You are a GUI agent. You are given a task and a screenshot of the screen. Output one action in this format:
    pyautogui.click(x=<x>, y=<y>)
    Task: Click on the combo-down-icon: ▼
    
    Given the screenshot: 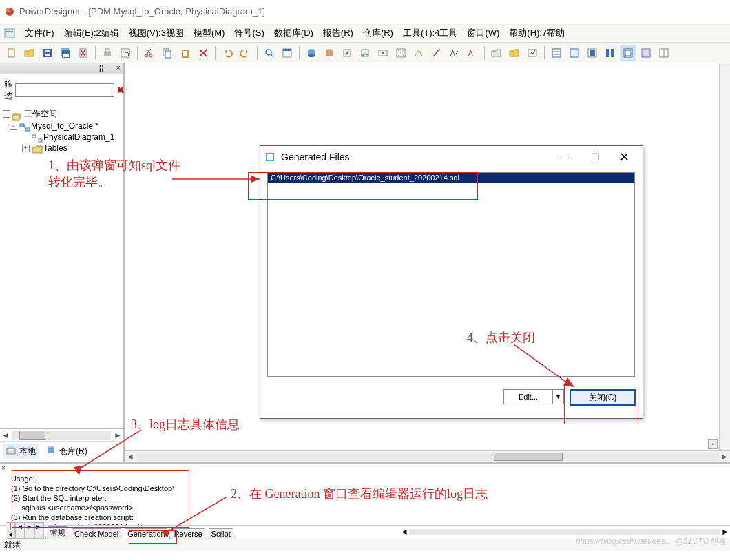 What is the action you would take?
    pyautogui.click(x=559, y=397)
    